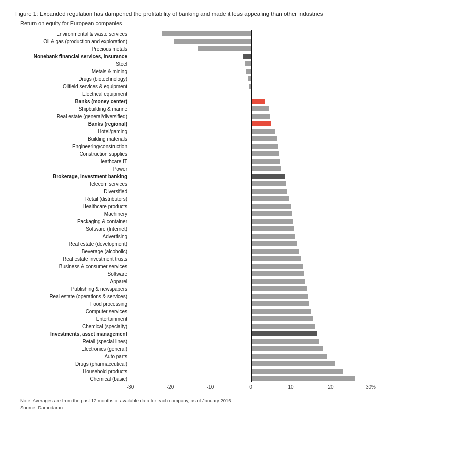 The height and width of the screenshot is (475, 476). What do you see at coordinates (75, 304) in the screenshot?
I see `bar-label: Food processing` at bounding box center [75, 304].